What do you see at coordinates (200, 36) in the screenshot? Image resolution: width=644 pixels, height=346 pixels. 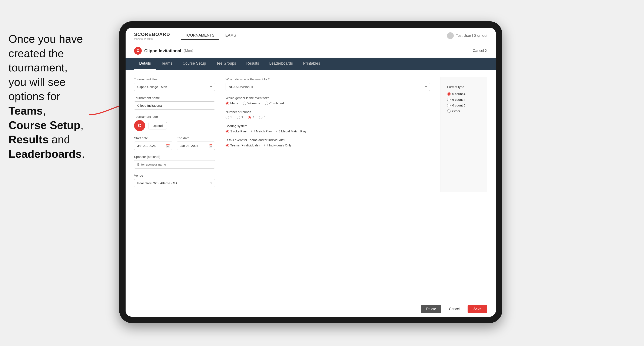 I see `nav-tournaments: TOURNAMENTS` at bounding box center [200, 36].